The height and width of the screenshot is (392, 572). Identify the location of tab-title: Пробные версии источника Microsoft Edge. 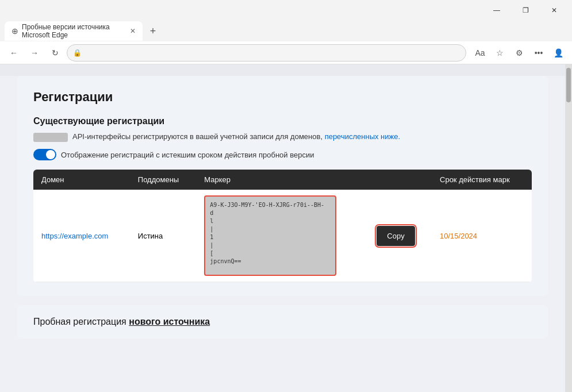
(72, 31).